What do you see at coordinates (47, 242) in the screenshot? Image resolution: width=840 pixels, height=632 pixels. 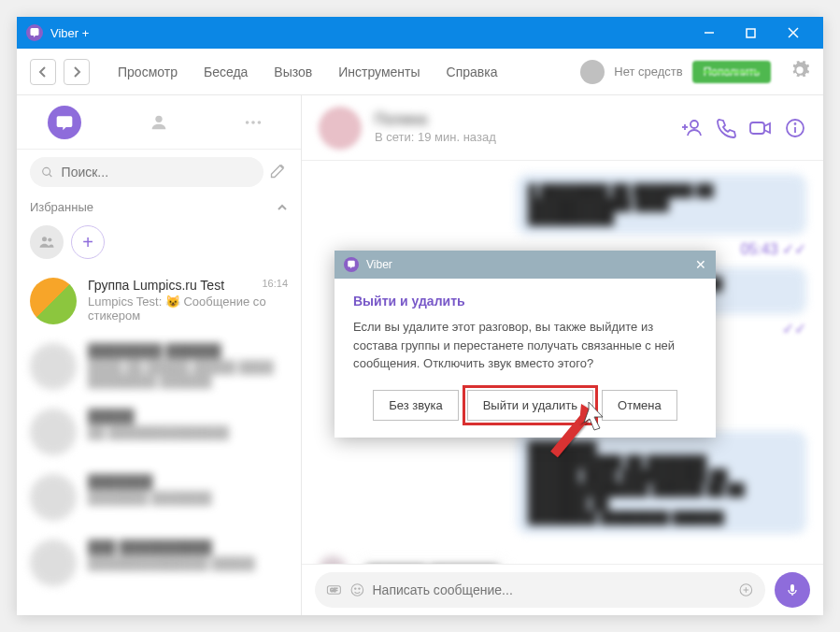 I see `favorite-group` at bounding box center [47, 242].